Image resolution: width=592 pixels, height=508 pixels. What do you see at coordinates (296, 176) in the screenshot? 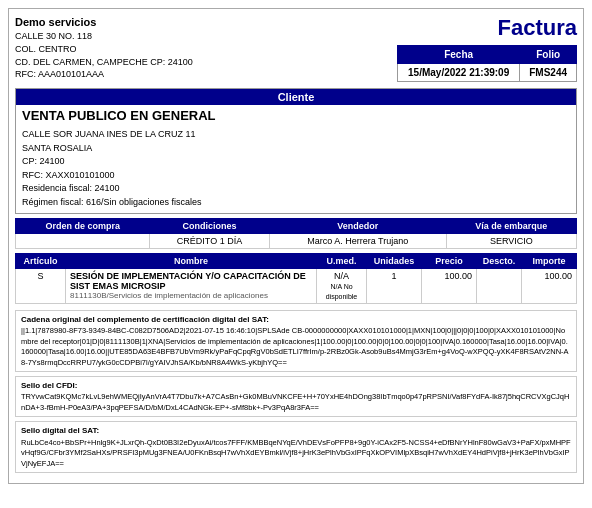
I see `cliente-rfc: RFC: XAXX010101000` at bounding box center [296, 176].